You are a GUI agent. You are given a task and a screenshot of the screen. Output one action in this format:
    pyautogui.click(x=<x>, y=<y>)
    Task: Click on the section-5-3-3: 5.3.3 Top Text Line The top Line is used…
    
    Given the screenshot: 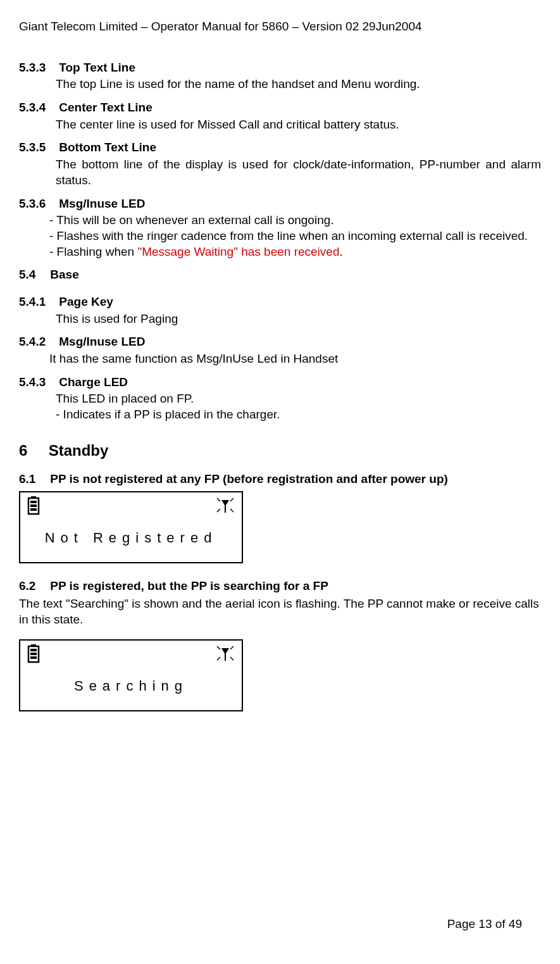 What is the action you would take?
    pyautogui.click(x=280, y=76)
    